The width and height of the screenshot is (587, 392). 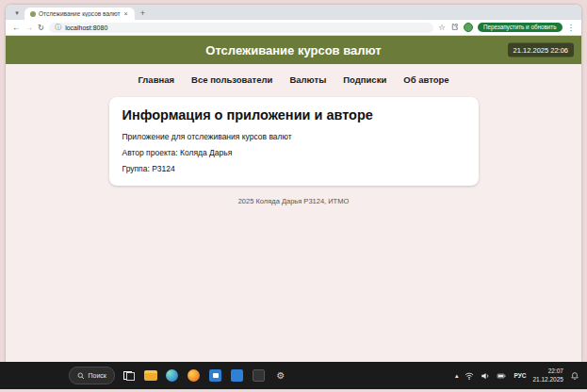 I want to click on taskbar-clock: 22:07 21.12.2025, so click(x=548, y=376).